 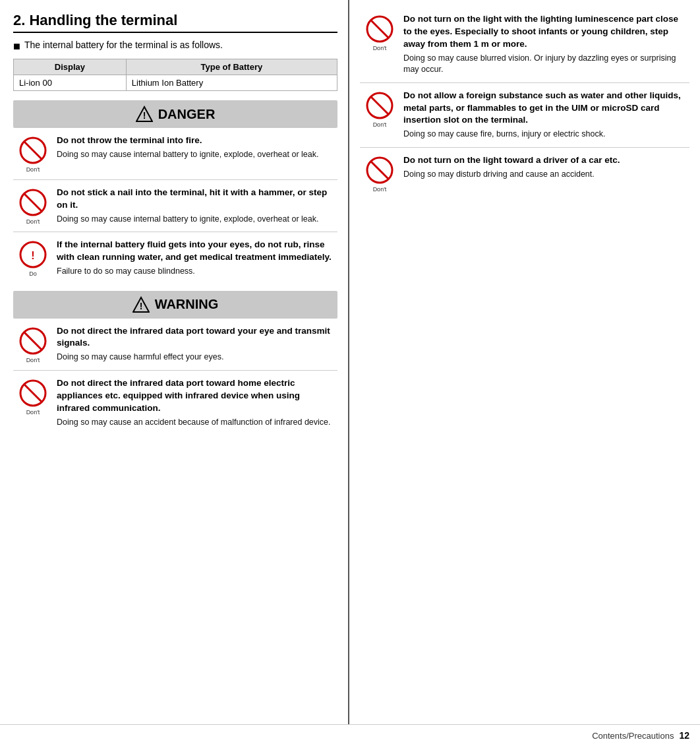 What do you see at coordinates (525, 173) in the screenshot?
I see `right-item-3: Don't Do not turn on the light toward a …` at bounding box center [525, 173].